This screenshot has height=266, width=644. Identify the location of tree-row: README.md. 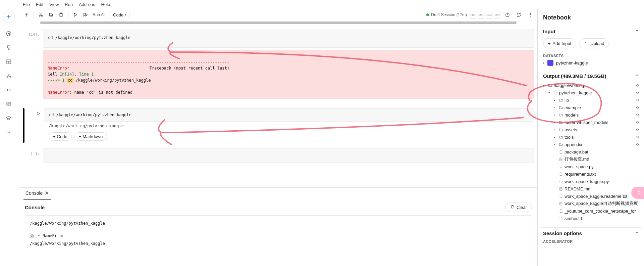
(591, 189).